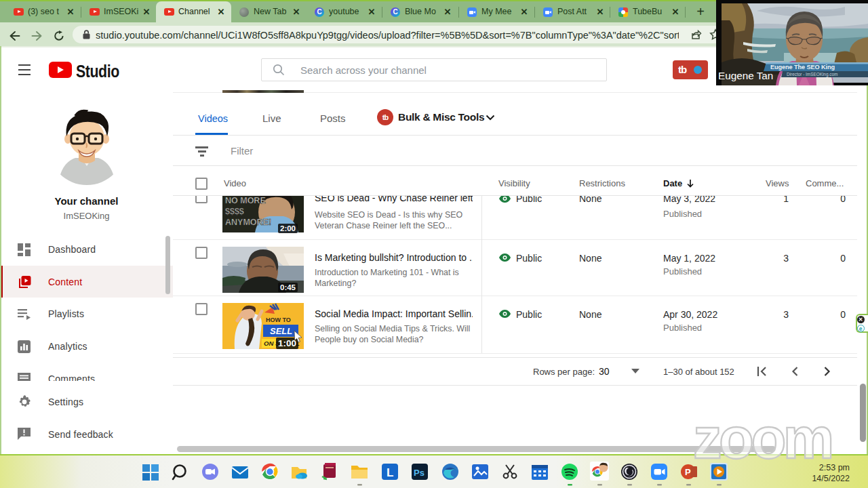  Describe the element at coordinates (688, 472) in the screenshot. I see `svg-text: P` at that location.